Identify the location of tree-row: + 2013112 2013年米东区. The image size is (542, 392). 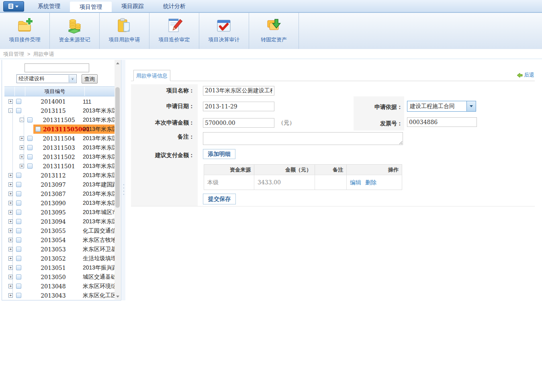
(60, 175).